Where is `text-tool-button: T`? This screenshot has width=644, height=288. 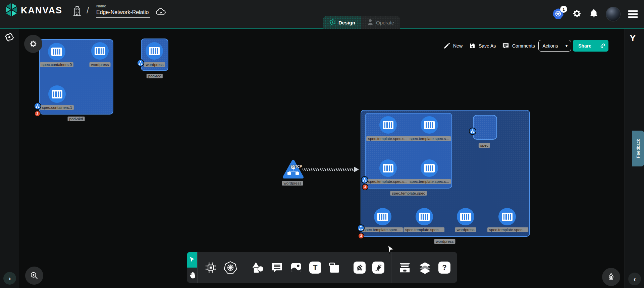 text-tool-button: T is located at coordinates (315, 268).